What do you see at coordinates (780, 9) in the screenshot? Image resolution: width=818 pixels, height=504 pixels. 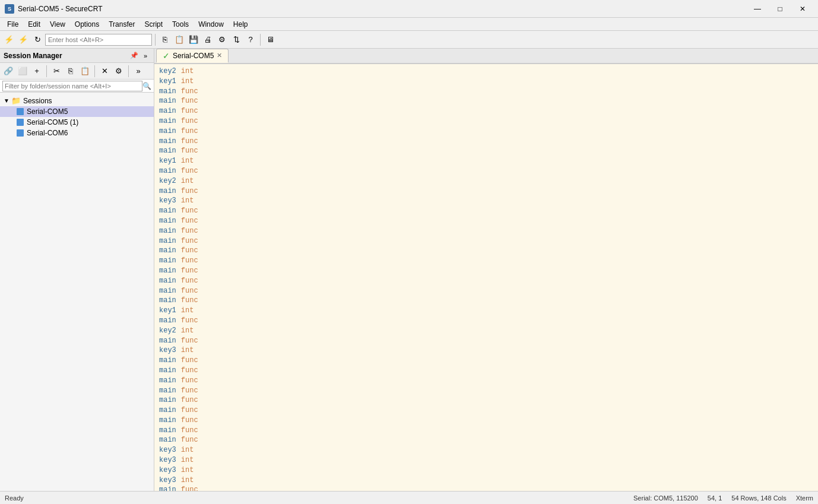 I see `maximize-button: □` at bounding box center [780, 9].